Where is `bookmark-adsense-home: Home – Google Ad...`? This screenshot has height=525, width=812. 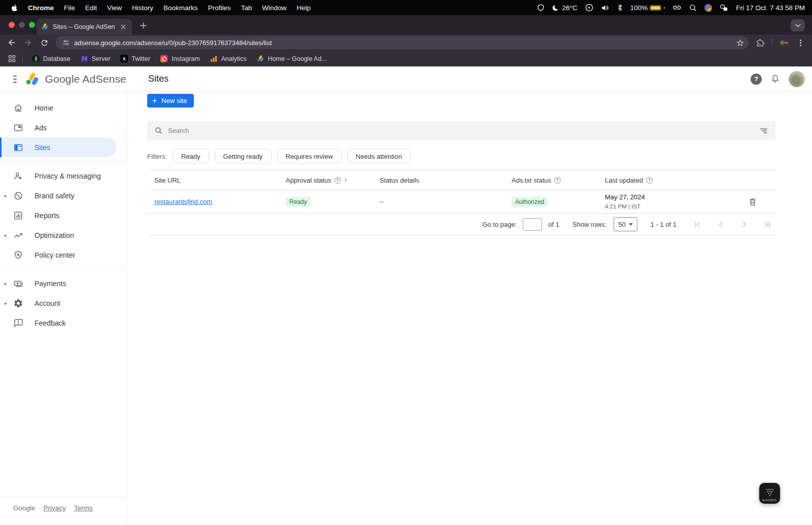
bookmark-adsense-home: Home – Google Ad... is located at coordinates (292, 59).